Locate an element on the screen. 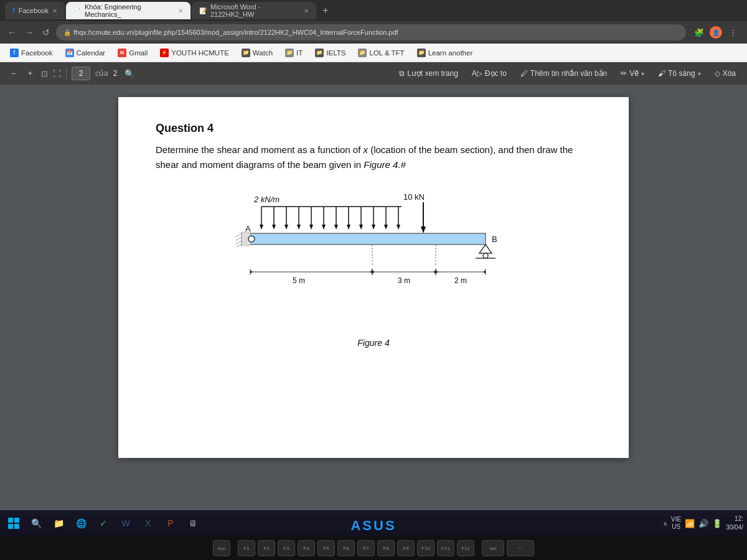  app8-icon: 🖥 is located at coordinates (193, 523).